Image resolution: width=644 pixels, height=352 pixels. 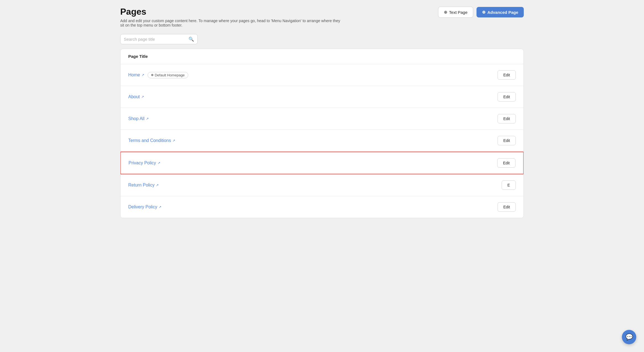 I want to click on edit-button-terms-and-conditions: Edit, so click(x=507, y=141).